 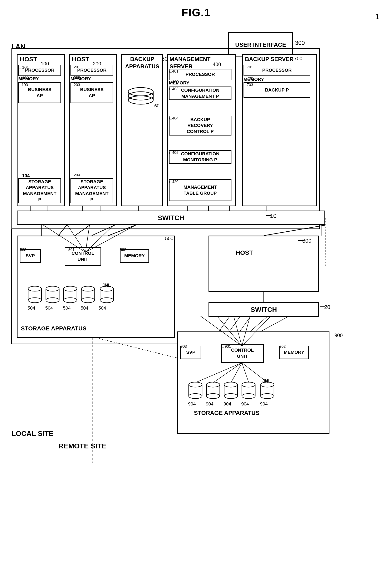 What do you see at coordinates (264, 404) in the screenshot?
I see `disk900-ref5: 904` at bounding box center [264, 404].